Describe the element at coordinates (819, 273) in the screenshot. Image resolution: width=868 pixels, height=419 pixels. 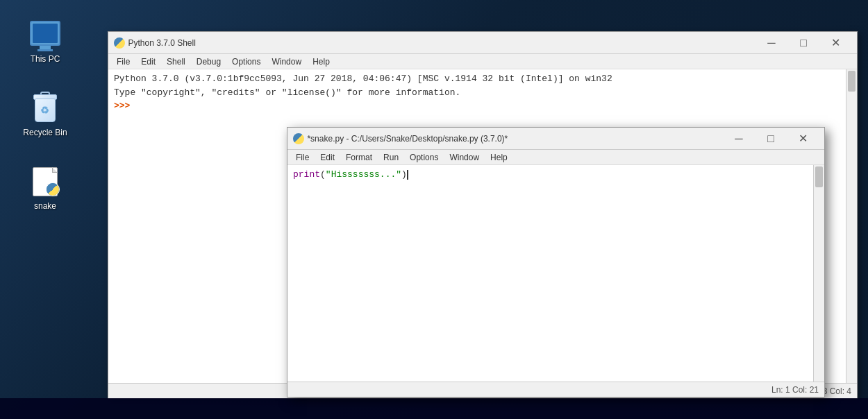
I see `editor-scrollbar` at that location.